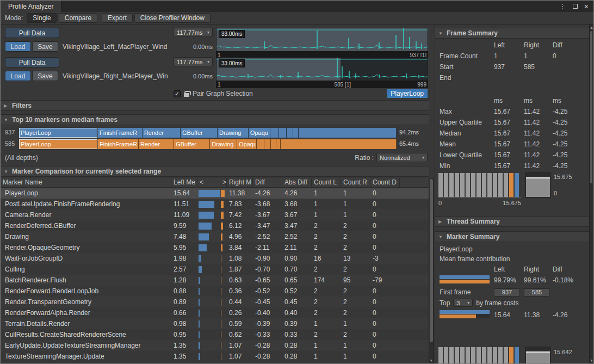 The width and height of the screenshot is (594, 364). Describe the element at coordinates (297, 183) in the screenshot. I see `column-header-abs-diff: Abs Diff` at that location.